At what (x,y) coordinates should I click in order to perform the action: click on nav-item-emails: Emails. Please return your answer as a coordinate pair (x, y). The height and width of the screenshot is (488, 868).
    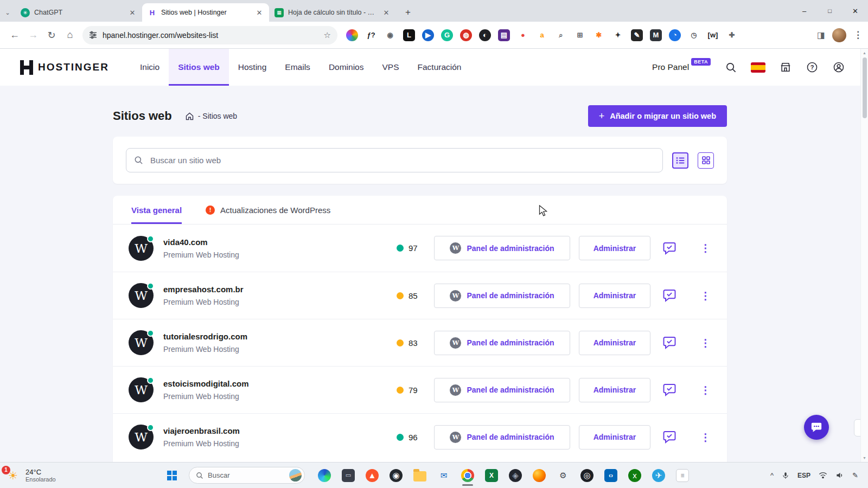
    Looking at the image, I should click on (297, 67).